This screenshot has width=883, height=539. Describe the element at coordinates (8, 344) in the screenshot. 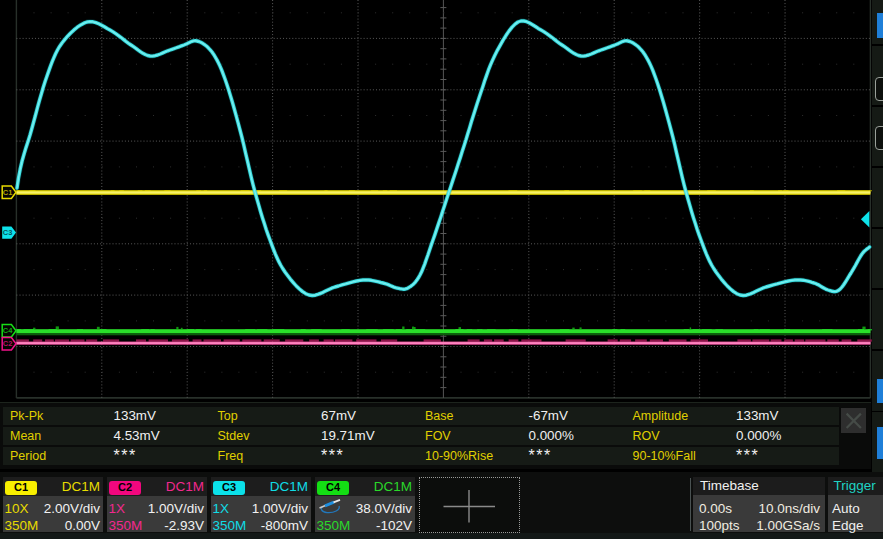

I see `svg-text: C2` at that location.